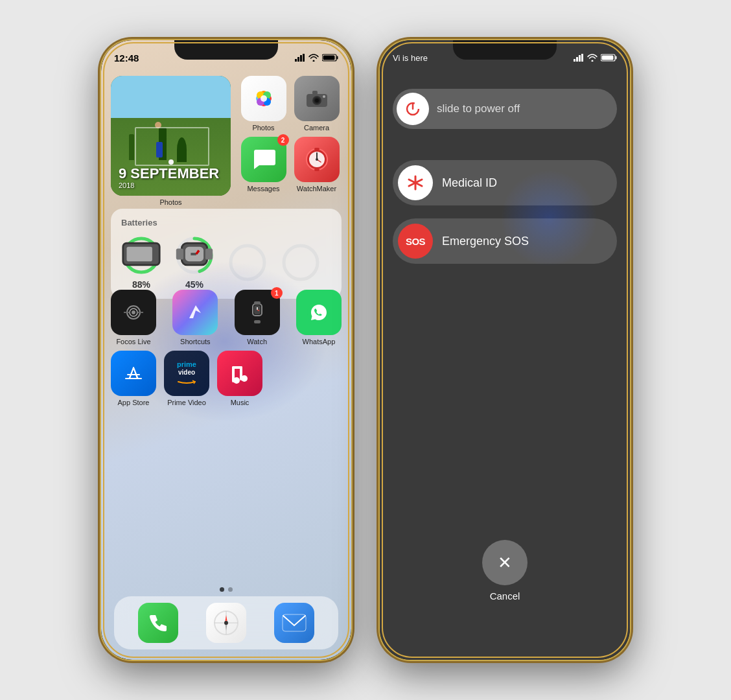  Describe the element at coordinates (317, 159) in the screenshot. I see `watchmaker-icon` at that location.